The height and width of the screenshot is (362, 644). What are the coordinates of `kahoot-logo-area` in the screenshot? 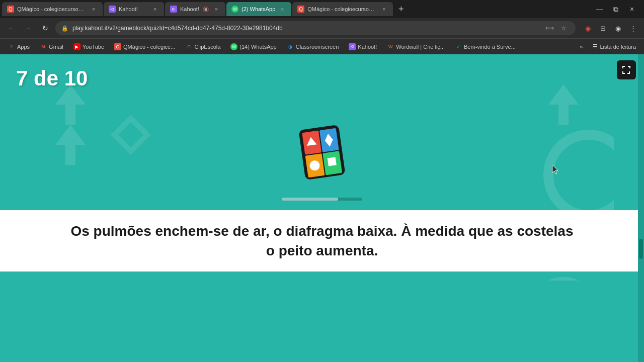 It's located at (322, 153).